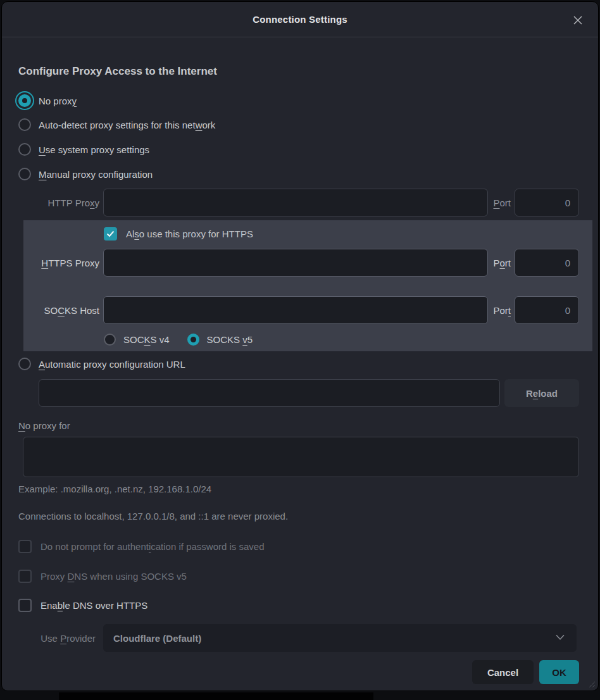  Describe the element at coordinates (296, 263) in the screenshot. I see `https-proxy-input` at that location.